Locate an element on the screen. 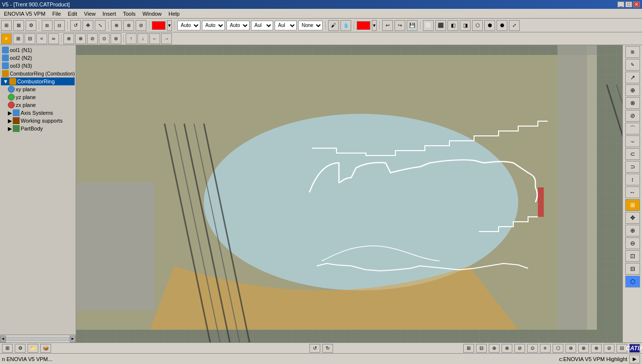  tb-btn-paint: 🖌 is located at coordinates (334, 26).